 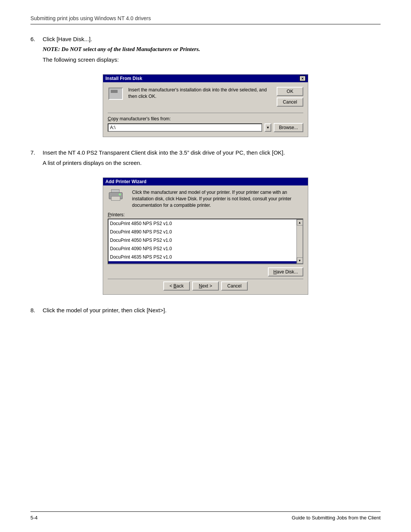 What do you see at coordinates (206, 20) in the screenshot?
I see `page-header: Submitting print jobs using Windows NT 4…` at bounding box center [206, 20].